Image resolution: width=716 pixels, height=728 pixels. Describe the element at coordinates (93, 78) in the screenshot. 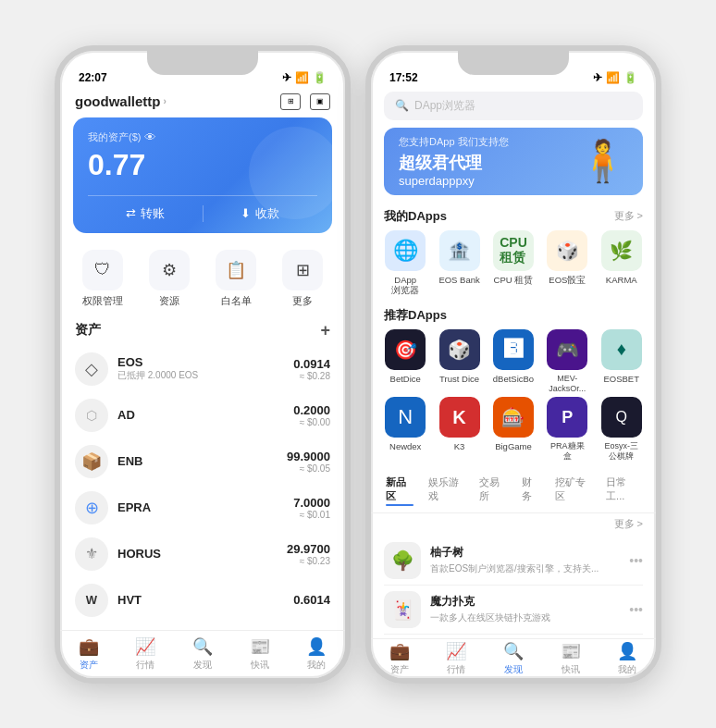

I see `time-left: 22:07` at that location.